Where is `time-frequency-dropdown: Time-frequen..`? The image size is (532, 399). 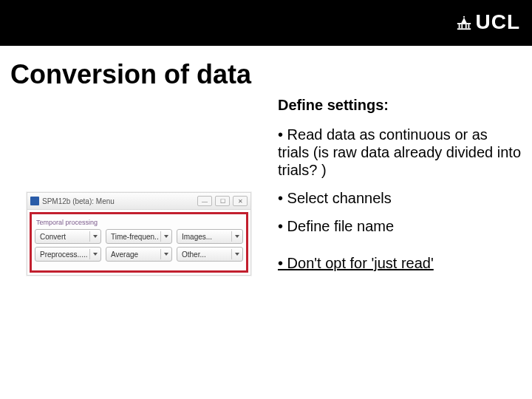 time-frequency-dropdown: Time-frequen.. is located at coordinates (139, 236).